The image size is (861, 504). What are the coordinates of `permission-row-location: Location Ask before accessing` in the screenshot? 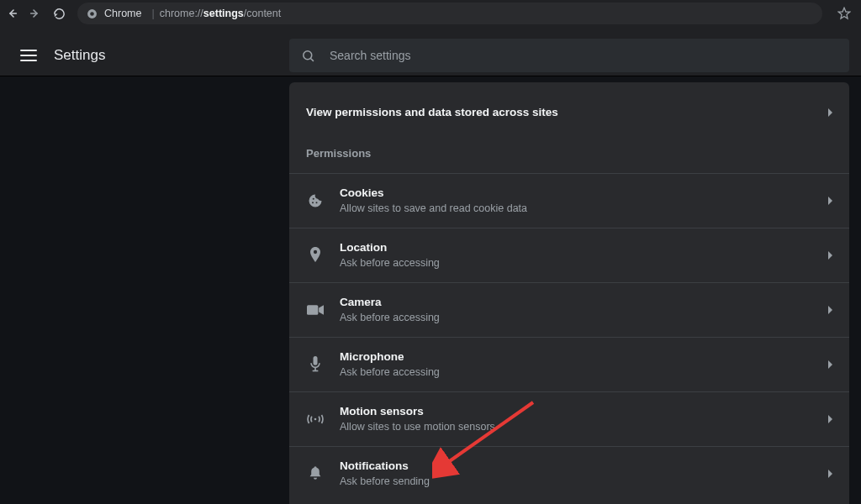 It's located at (569, 255).